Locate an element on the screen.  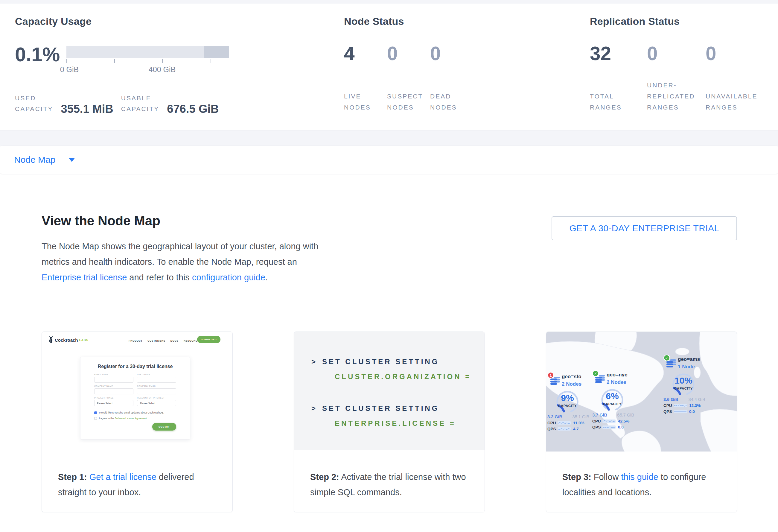
under-replicated-ranges-stat: 0 UNDER- REPLICATED RANGES is located at coordinates (676, 78).